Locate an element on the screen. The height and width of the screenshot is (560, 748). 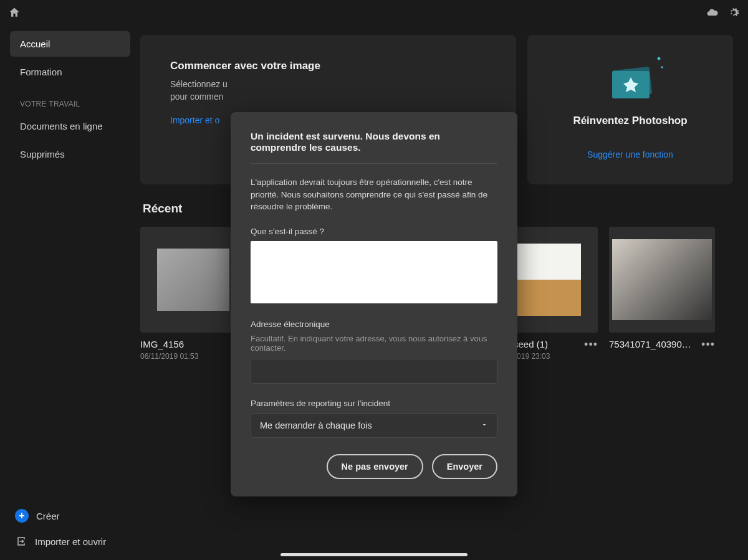
email-hint: Facultatif. En indiquant votre adresse, … is located at coordinates (374, 343).